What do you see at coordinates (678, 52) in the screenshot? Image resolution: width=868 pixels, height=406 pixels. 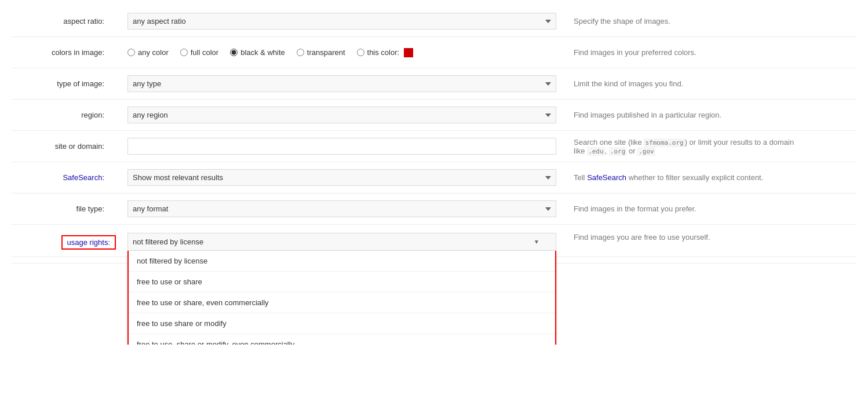 I see `colors-description: Find images in your preferred colors.` at bounding box center [678, 52].